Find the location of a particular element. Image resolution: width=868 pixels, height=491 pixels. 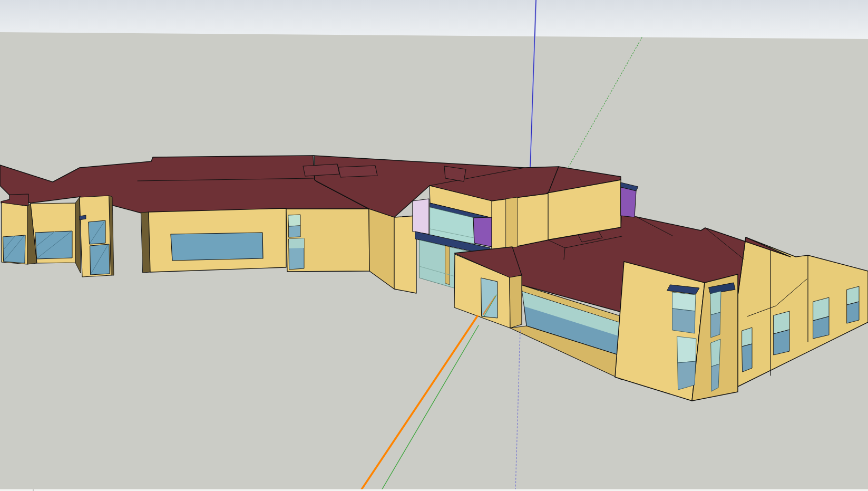

tower-side-window-upper-bottom is located at coordinates (716, 325).